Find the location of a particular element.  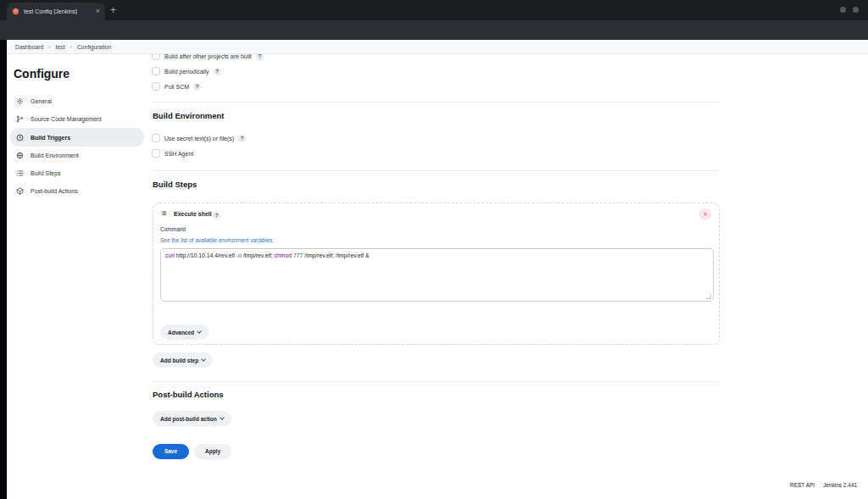

poll-scm-checkbox is located at coordinates (156, 86).